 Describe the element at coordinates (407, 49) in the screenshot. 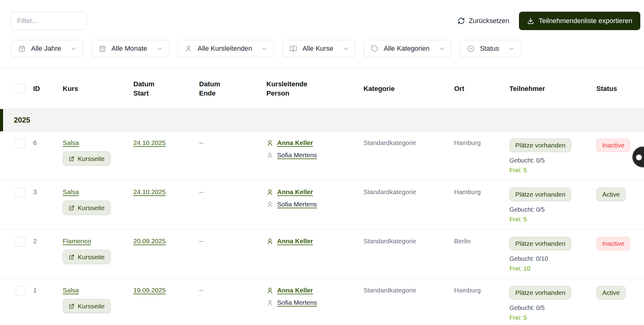

I see `filter-label: Alle Kategorien` at that location.